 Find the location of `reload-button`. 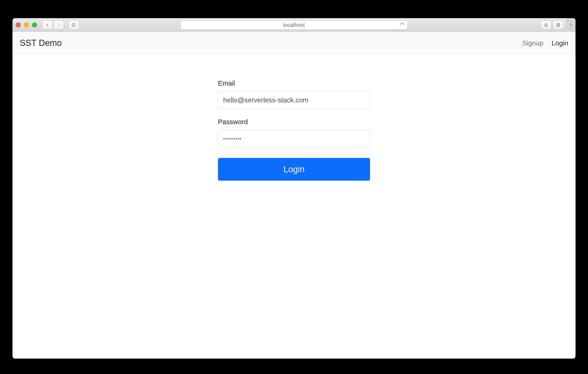

reload-button is located at coordinates (402, 25).